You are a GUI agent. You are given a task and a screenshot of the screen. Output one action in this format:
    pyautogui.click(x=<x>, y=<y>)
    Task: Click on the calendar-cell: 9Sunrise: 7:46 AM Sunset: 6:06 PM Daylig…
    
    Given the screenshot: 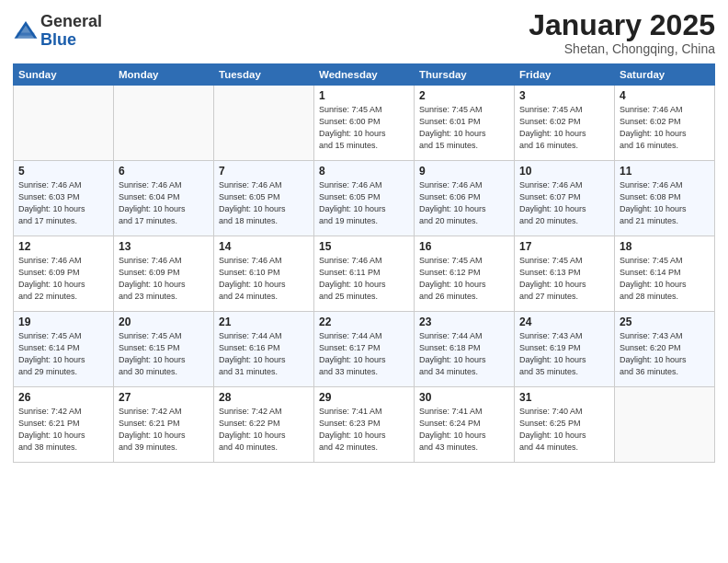 What is the action you would take?
    pyautogui.click(x=465, y=199)
    